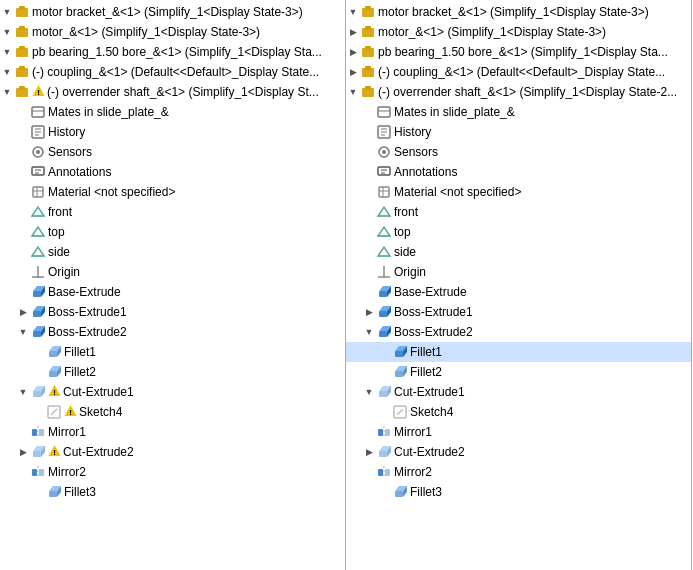 Image resolution: width=693 pixels, height=570 pixels. I want to click on tree-item-mates_r: Mates in slide_plate_&, so click(518, 112).